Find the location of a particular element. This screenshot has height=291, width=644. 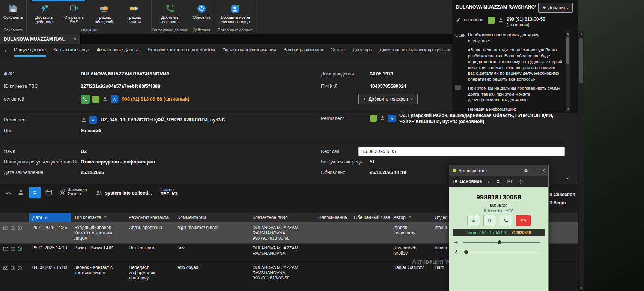

pencil-icon is located at coordinates (459, 20).